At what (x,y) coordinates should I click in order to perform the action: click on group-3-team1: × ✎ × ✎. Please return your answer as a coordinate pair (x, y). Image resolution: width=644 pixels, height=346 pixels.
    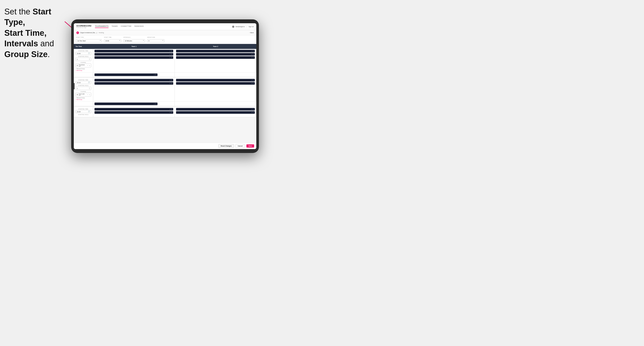
    Looking at the image, I should click on (134, 112).